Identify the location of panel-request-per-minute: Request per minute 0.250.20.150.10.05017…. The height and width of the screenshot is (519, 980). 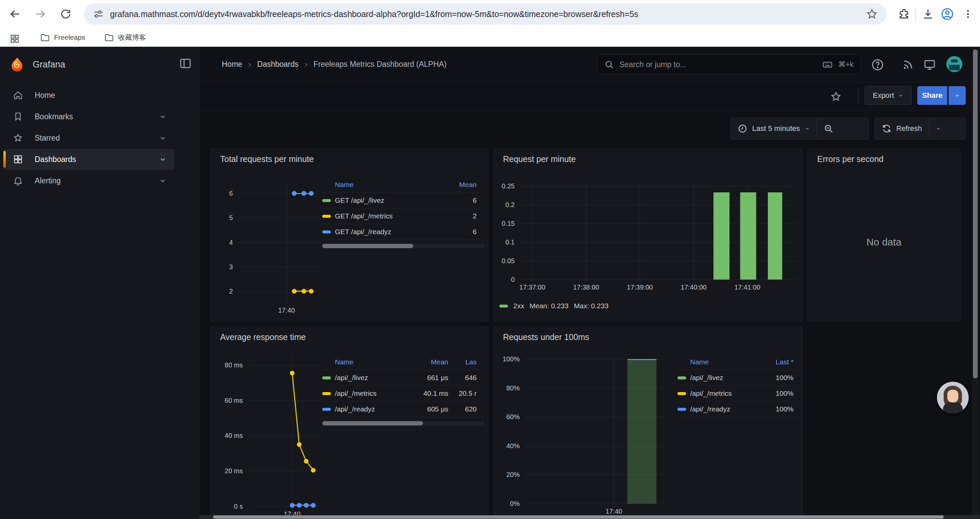
(648, 235).